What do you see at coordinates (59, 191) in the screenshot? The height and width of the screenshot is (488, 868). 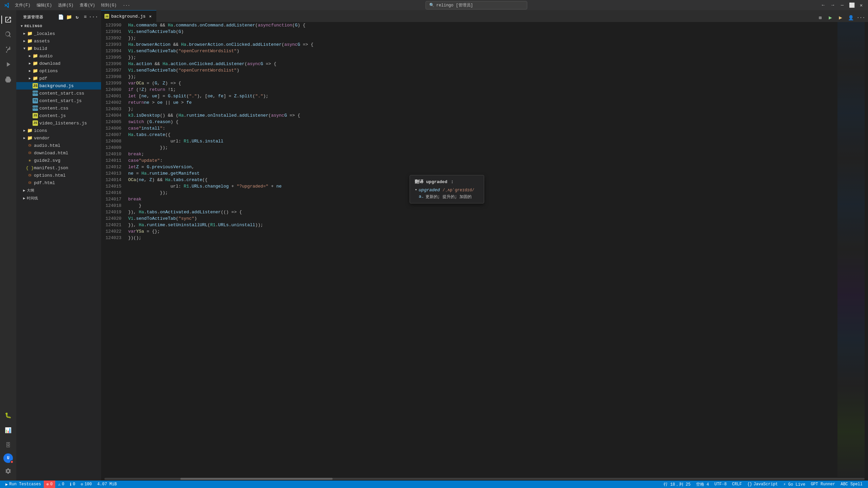 I see `section-outline: ▶ 大纲` at bounding box center [59, 191].